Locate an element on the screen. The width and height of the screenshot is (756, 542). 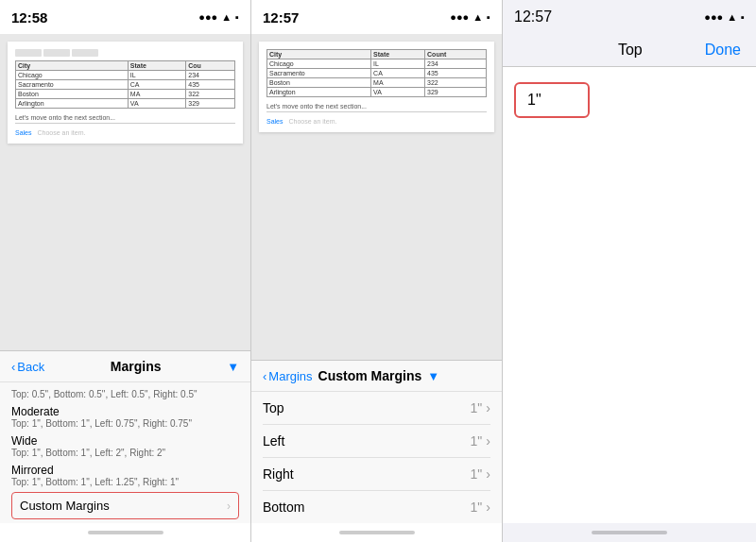
top-value: 1" is located at coordinates (476, 408).